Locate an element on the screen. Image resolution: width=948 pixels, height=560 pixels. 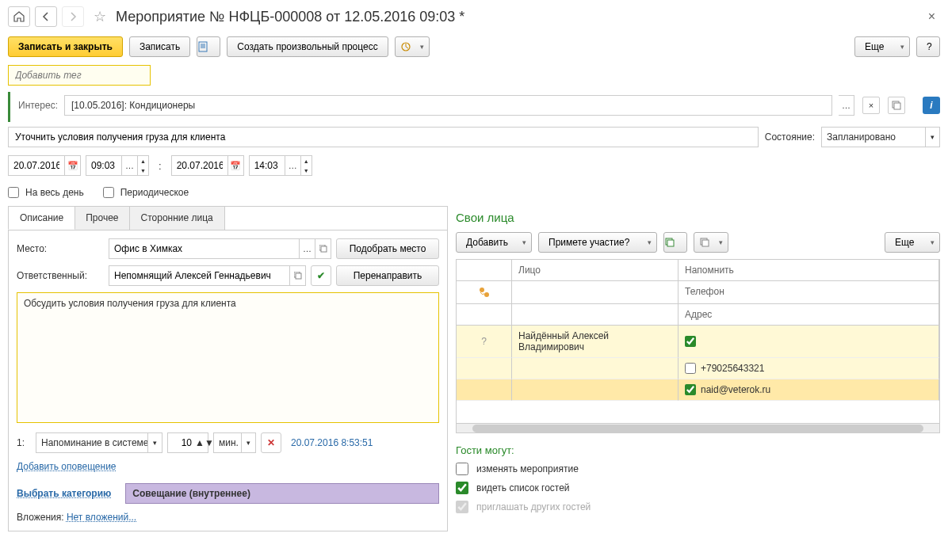
date-from-input is located at coordinates (36, 166).